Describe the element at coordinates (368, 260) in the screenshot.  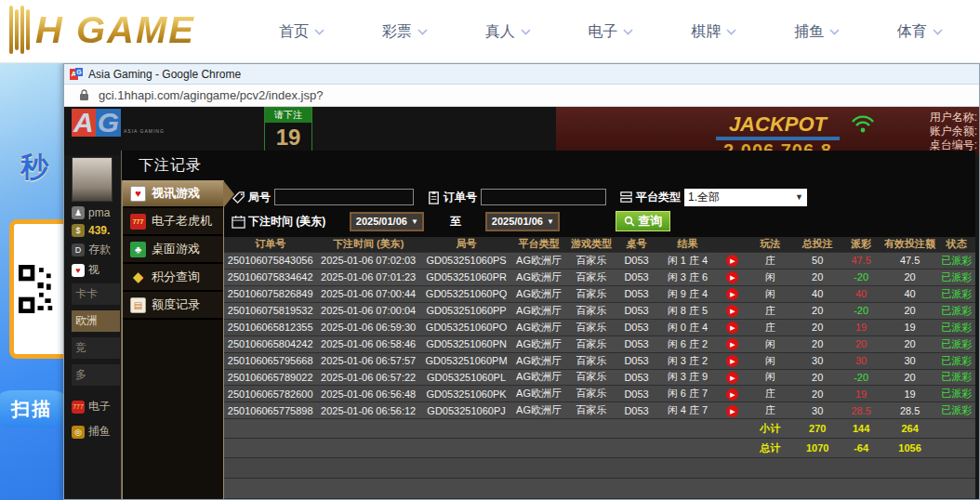
I see `cell: 2025-01-06 07:02:03` at that location.